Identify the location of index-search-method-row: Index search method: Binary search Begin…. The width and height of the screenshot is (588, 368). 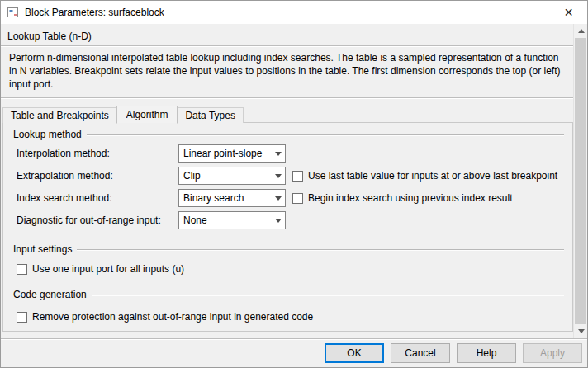
(294, 198).